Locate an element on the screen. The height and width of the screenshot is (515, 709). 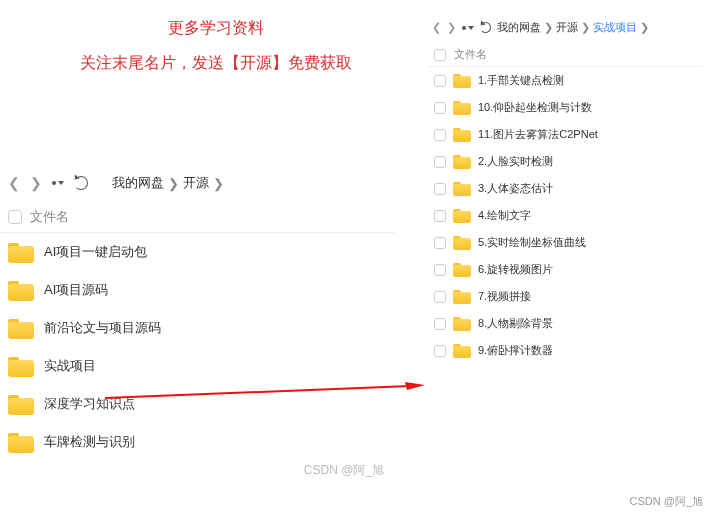
promo-line-2: 关注末尾名片，发送【开源】免费获取 is located at coordinates (216, 62).